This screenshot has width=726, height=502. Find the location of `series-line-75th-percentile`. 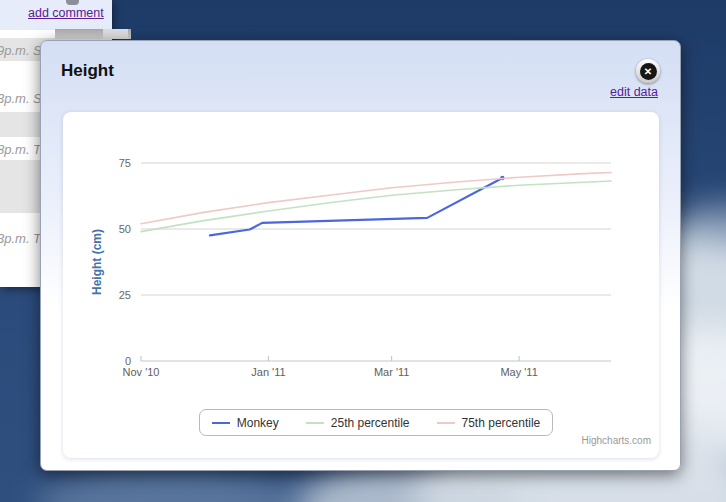

series-line-75th-percentile is located at coordinates (376, 198).